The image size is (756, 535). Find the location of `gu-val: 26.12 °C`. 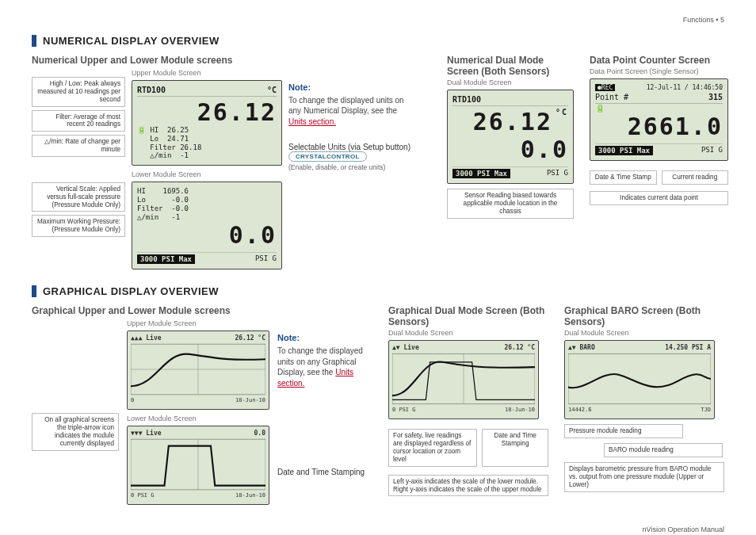

gu-val: 26.12 °C is located at coordinates (250, 338).